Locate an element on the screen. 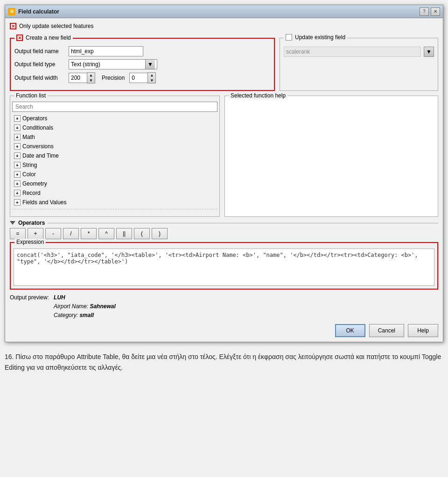  preview-category-value: small is located at coordinates (87, 315).